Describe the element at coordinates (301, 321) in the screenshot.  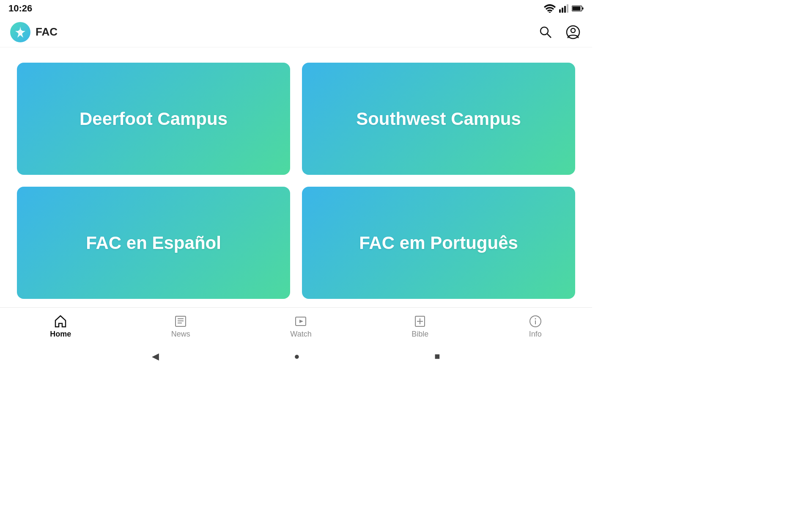
I see `watch-icon` at that location.